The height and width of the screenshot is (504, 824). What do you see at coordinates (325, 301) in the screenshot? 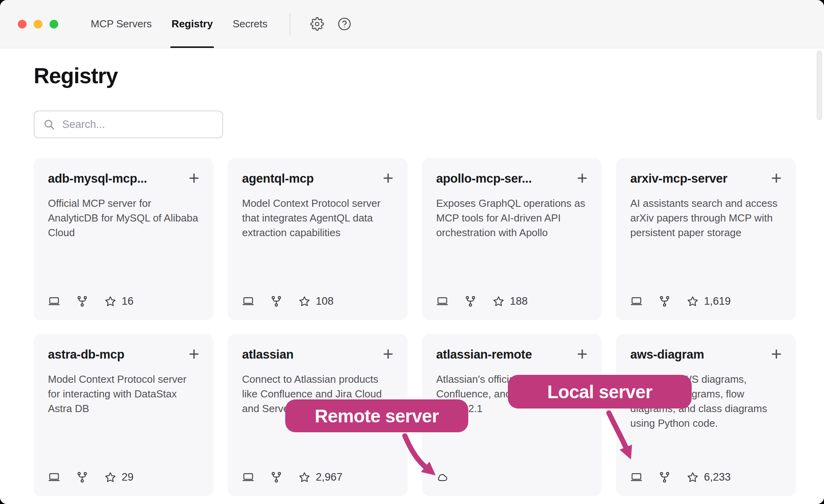
I see `star-count-value: 108` at bounding box center [325, 301].